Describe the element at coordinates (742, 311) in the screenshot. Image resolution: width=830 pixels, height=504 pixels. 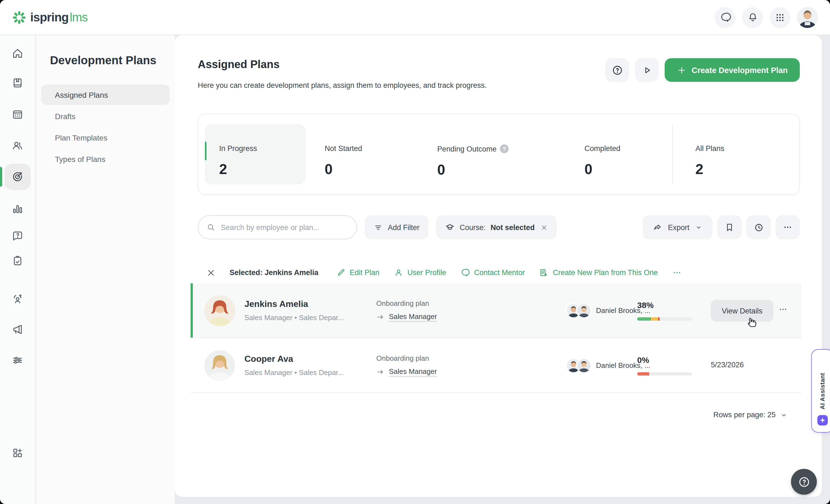
I see `view-details-button: View Details` at that location.